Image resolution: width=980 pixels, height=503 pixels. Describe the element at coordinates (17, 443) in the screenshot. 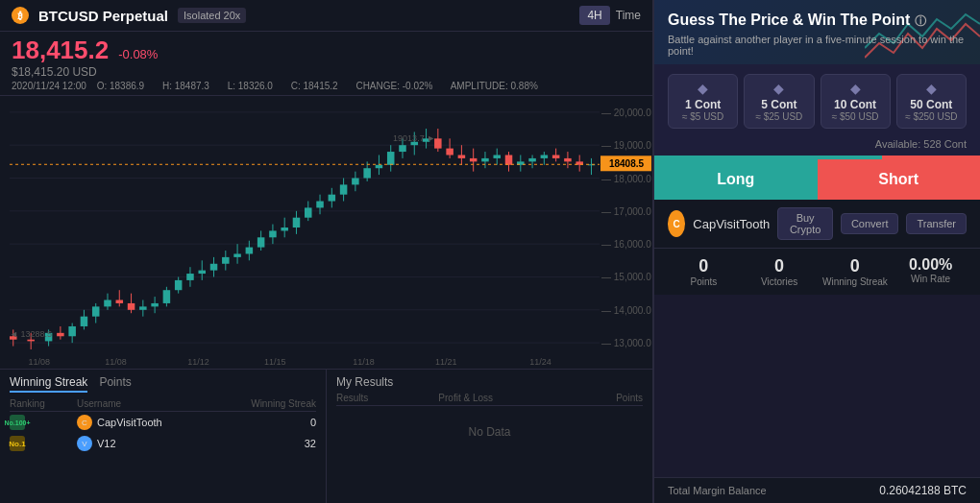

I see `rank-icon-2: No.1` at that location.